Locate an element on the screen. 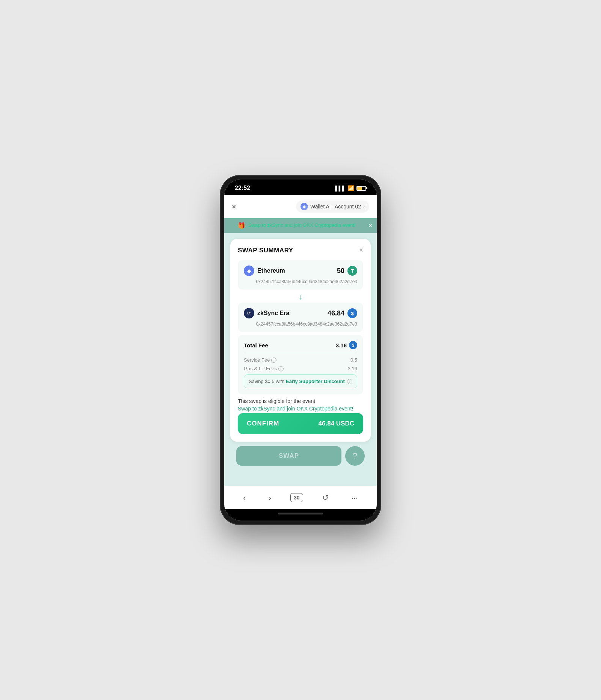  bottom-area: SWAP ? is located at coordinates (300, 458).